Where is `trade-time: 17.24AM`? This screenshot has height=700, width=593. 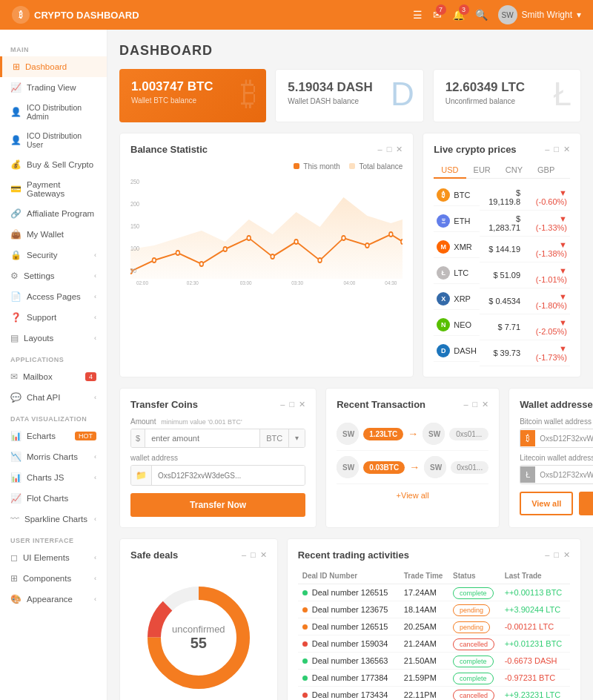
trade-time: 17.24AM is located at coordinates (424, 593).